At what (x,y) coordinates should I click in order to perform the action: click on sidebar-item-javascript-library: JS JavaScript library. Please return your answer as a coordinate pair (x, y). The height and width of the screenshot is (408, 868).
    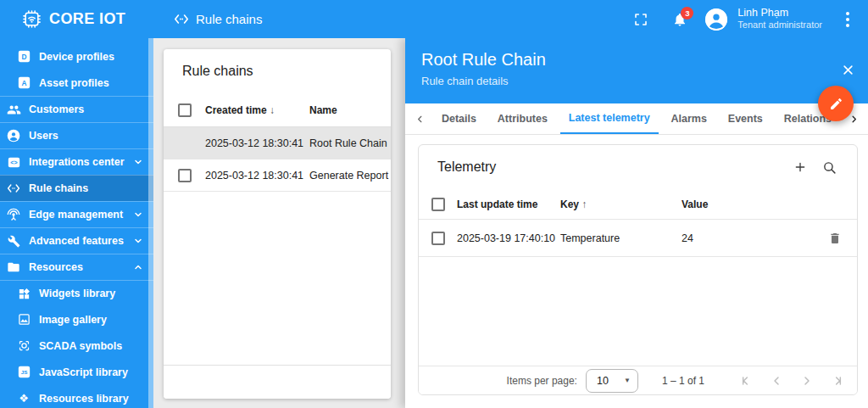
    Looking at the image, I should click on (76, 372).